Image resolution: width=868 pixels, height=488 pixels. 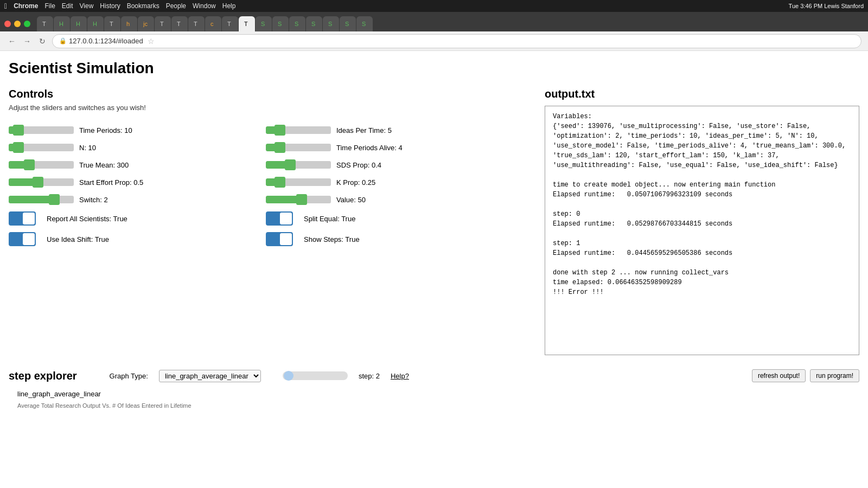 What do you see at coordinates (27, 24) in the screenshot?
I see `fullscreen-traffic-light` at bounding box center [27, 24].